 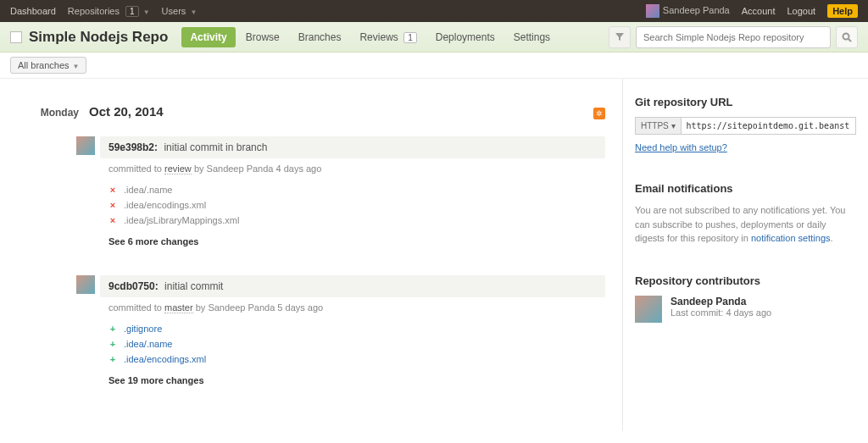 What do you see at coordinates (353, 344) in the screenshot?
I see `file-change-added: +.idea/.name` at bounding box center [353, 344].